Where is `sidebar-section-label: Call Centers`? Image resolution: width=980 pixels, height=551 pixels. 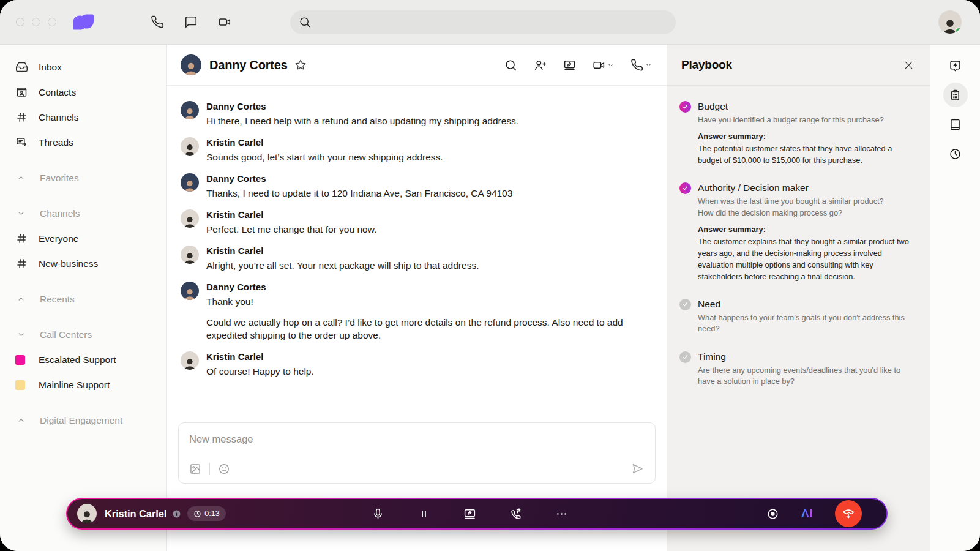 sidebar-section-label: Call Centers is located at coordinates (66, 335).